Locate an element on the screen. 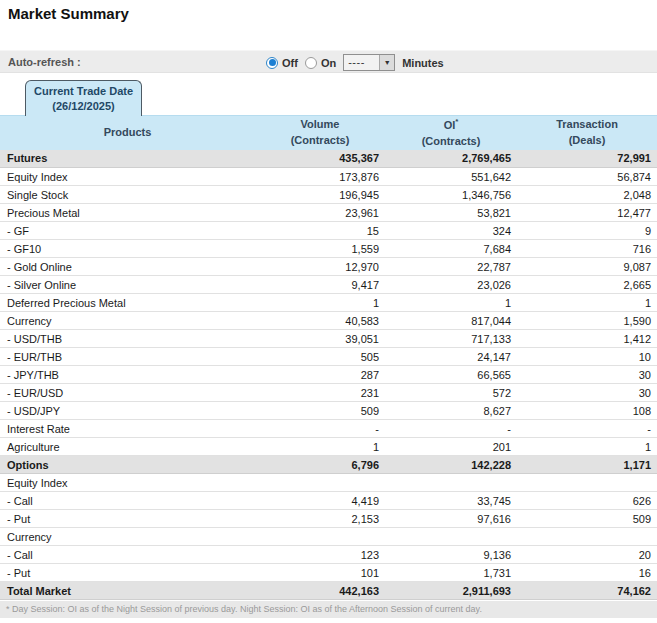 This screenshot has height=623, width=657. table-row: Options6,796142,2281,171 is located at coordinates (328, 465).